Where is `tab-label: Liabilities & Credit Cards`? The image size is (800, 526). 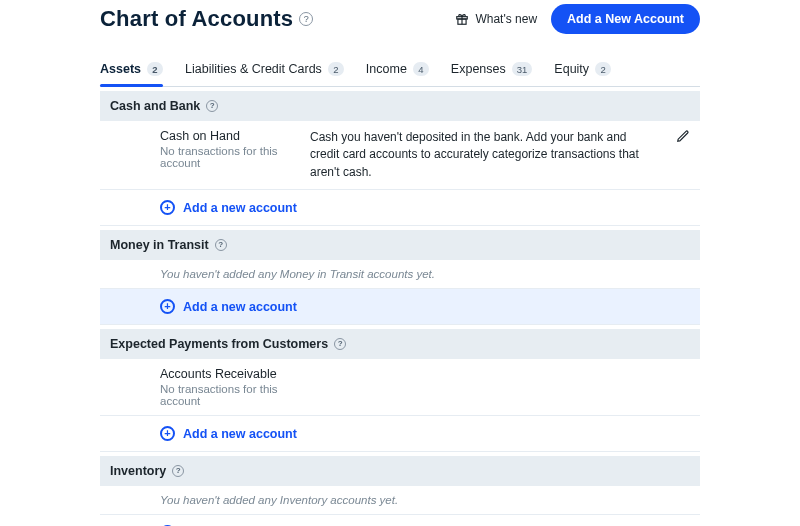 tab-label: Liabilities & Credit Cards is located at coordinates (254, 69).